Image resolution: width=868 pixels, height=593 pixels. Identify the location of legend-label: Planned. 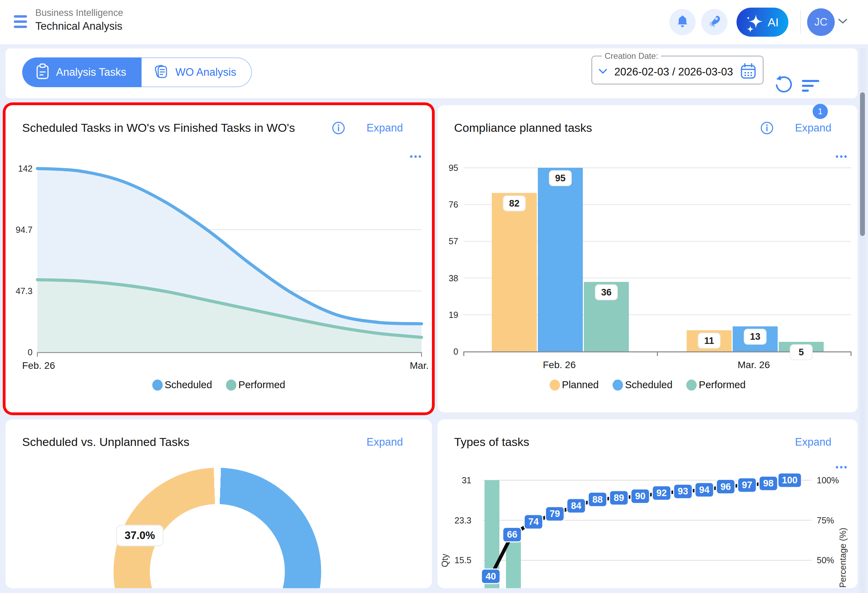
(580, 385).